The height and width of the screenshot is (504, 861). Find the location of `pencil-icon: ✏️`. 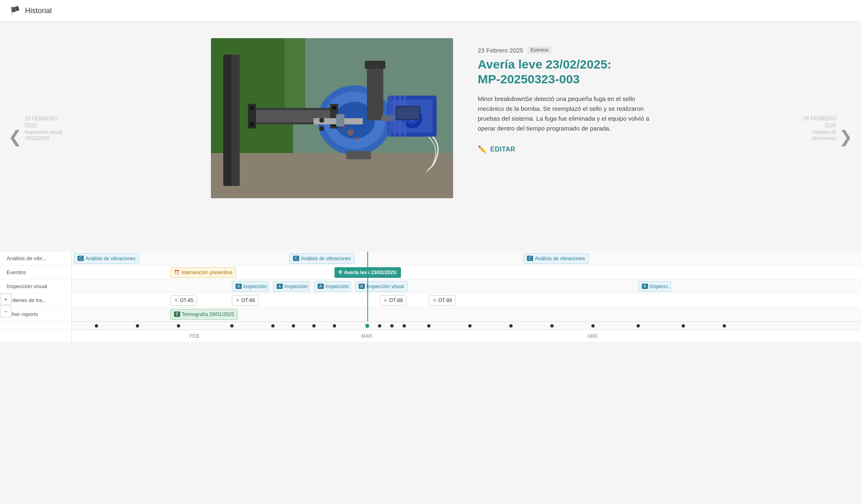

pencil-icon: ✏️ is located at coordinates (483, 149).